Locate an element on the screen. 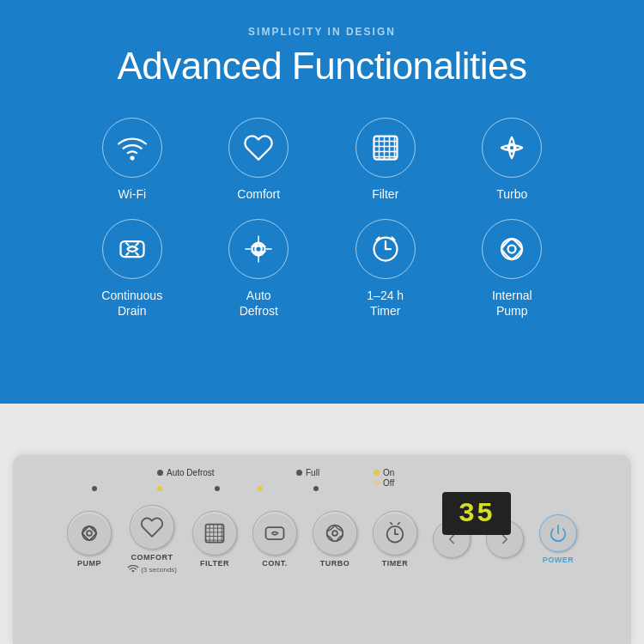 Image resolution: width=644 pixels, height=644 pixels. turbo-icon is located at coordinates (512, 148).